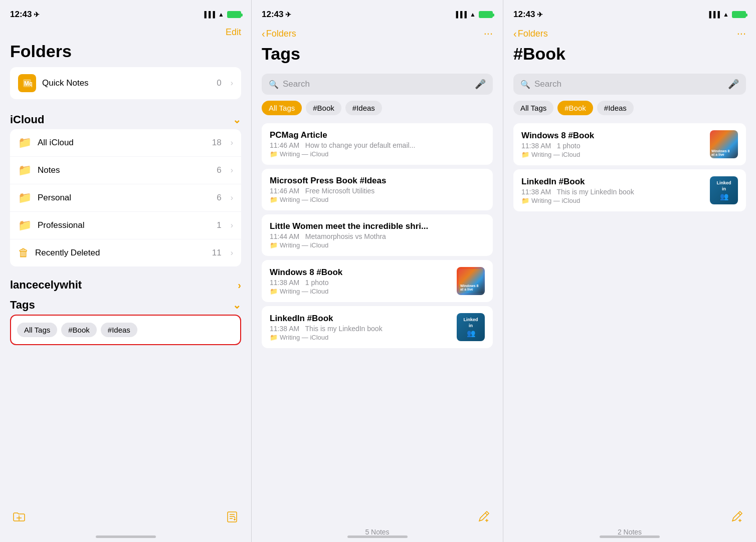  I want to click on lancecelywhit-section: lancecelywhit ›, so click(125, 285).